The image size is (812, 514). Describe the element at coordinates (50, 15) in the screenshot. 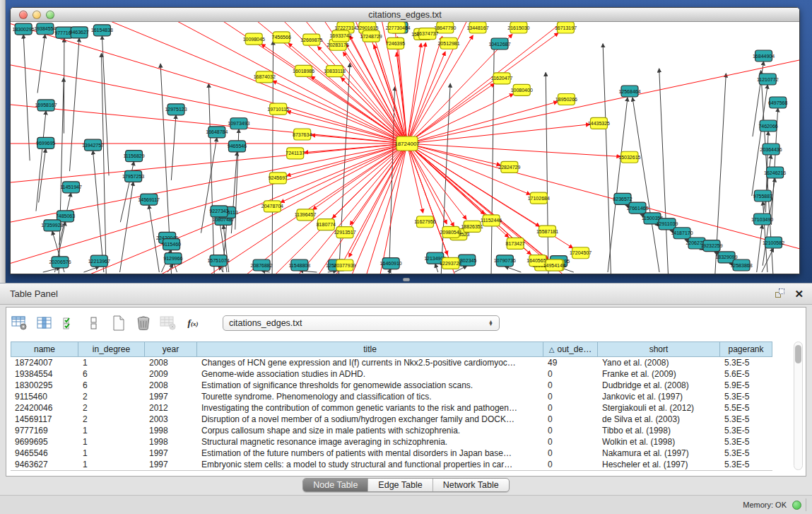

I see `zoom-window-icon` at that location.